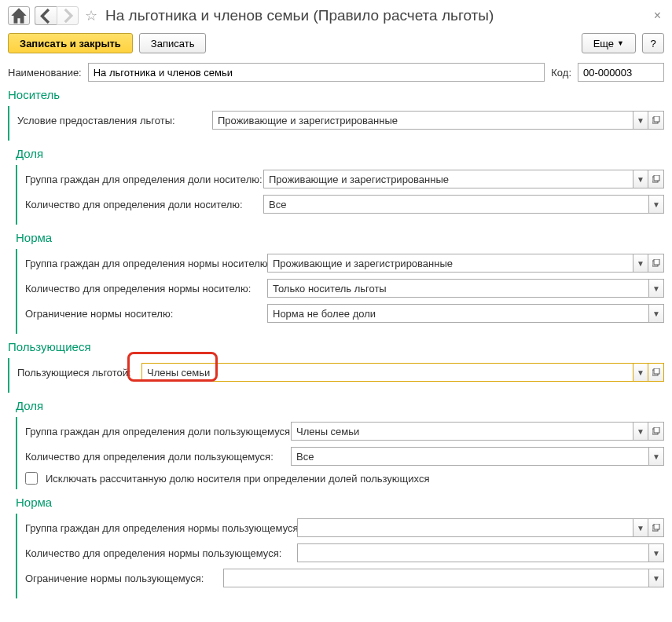 The image size is (672, 622). Describe the element at coordinates (158, 553) in the screenshot. I see `polz-norma-count-label: Количество для определения нормы пользую…` at that location.